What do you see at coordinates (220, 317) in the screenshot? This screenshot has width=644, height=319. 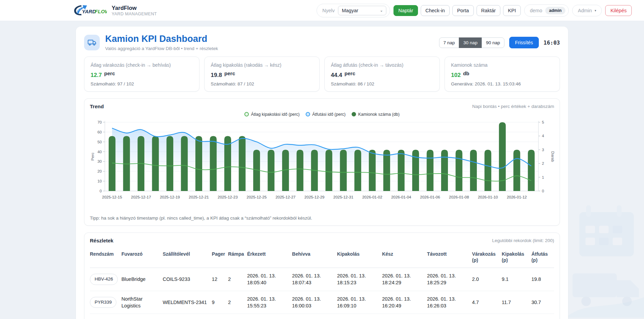 I see `cell-pager: 5` at bounding box center [220, 317].